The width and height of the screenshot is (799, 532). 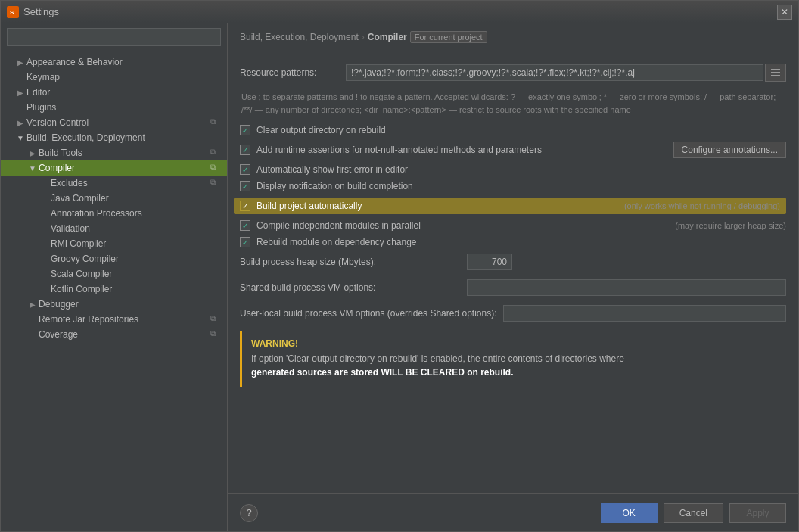 I want to click on help-button: ?, so click(x=249, y=513).